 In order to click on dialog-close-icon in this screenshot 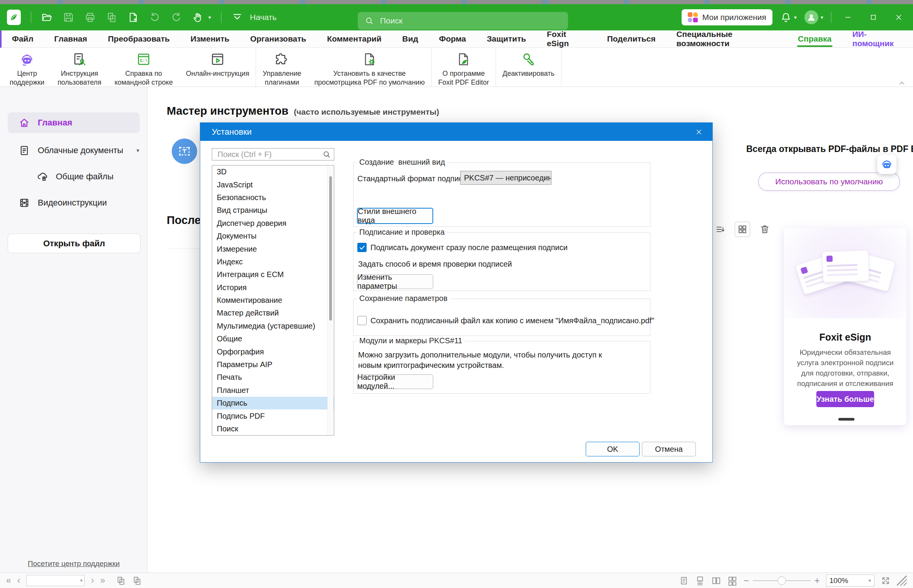, I will do `click(699, 132)`.